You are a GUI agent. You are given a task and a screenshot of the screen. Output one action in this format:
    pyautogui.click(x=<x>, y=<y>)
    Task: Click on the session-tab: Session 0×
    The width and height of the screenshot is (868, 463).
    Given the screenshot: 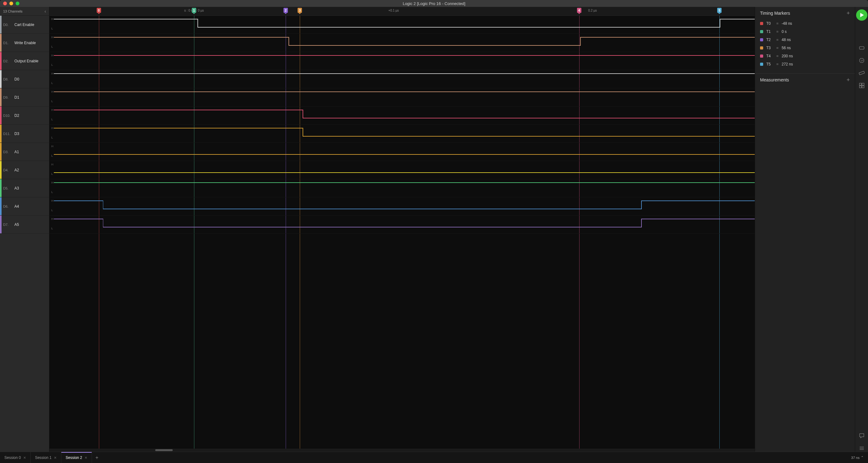 What is the action you would take?
    pyautogui.click(x=16, y=457)
    